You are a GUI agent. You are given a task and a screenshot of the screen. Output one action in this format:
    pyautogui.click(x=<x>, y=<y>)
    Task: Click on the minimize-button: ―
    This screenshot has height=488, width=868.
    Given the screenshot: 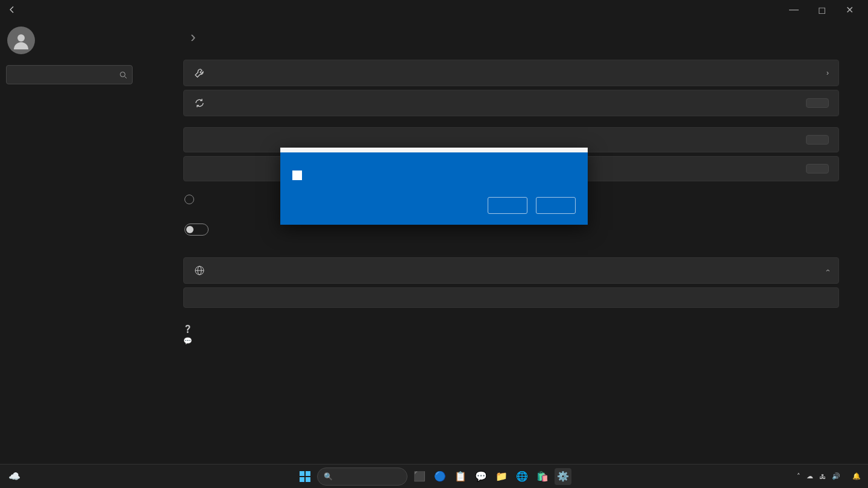 What is the action you would take?
    pyautogui.click(x=794, y=10)
    